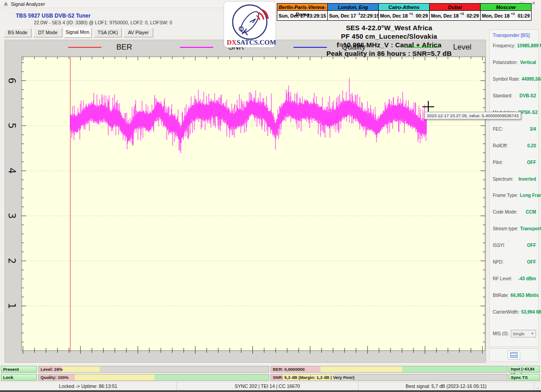 This screenshot has width=541, height=392. Describe the element at coordinates (389, 28) in the screenshot. I see `chart-title-line1: SES 4-22.0°W_West Africa` at that location.